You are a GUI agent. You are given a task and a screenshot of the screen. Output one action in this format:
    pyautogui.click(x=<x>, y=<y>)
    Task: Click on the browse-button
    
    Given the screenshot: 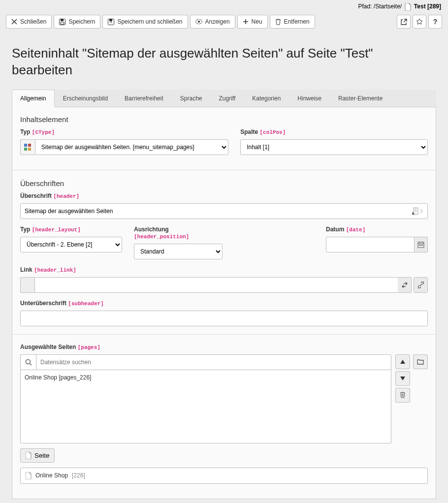 What is the action you would take?
    pyautogui.click(x=420, y=362)
    